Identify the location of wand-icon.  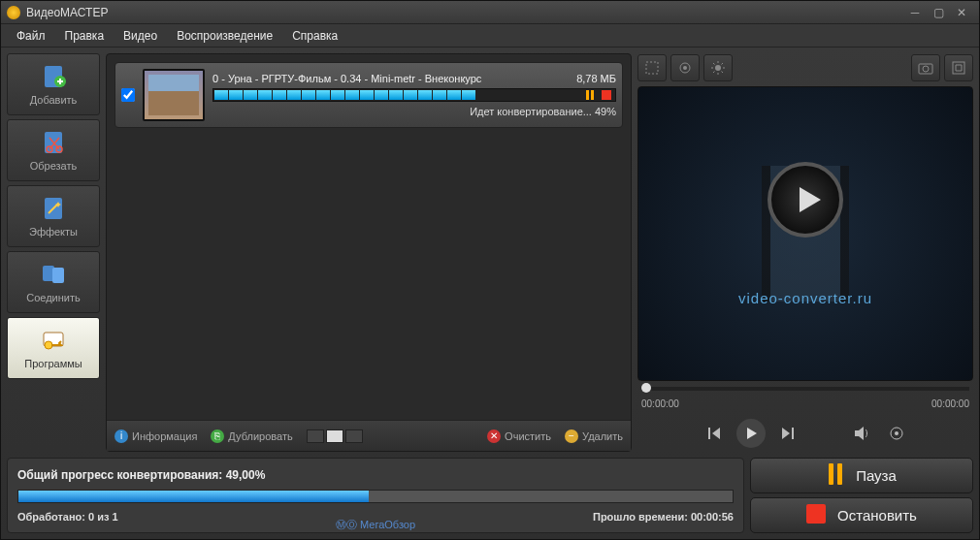
(53, 208).